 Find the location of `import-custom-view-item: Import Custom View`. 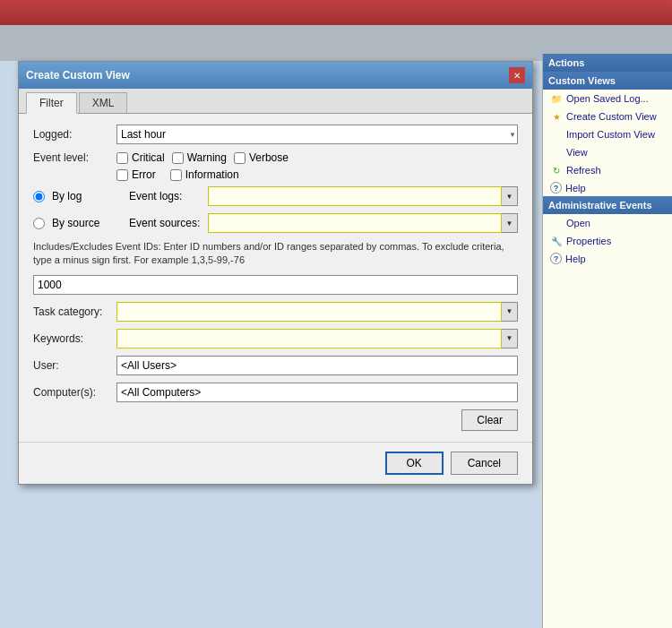

import-custom-view-item: Import Custom View is located at coordinates (607, 134).